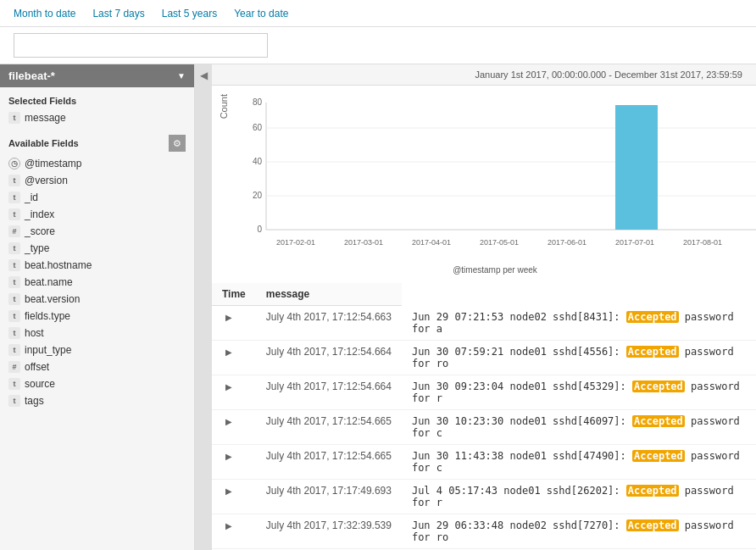  What do you see at coordinates (97, 197) in the screenshot?
I see `available-field-item: t_id` at bounding box center [97, 197].